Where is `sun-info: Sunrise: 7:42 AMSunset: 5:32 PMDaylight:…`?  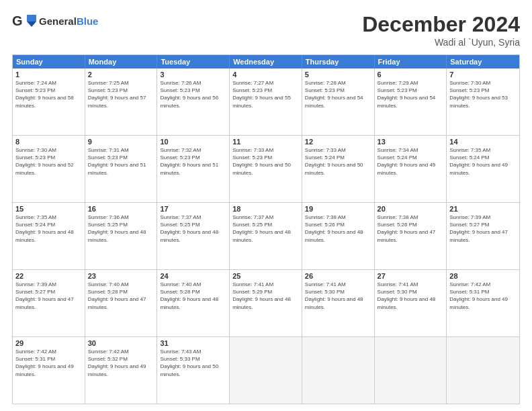
sun-info: Sunrise: 7:42 AMSunset: 5:32 PMDaylight:… is located at coordinates (121, 363).